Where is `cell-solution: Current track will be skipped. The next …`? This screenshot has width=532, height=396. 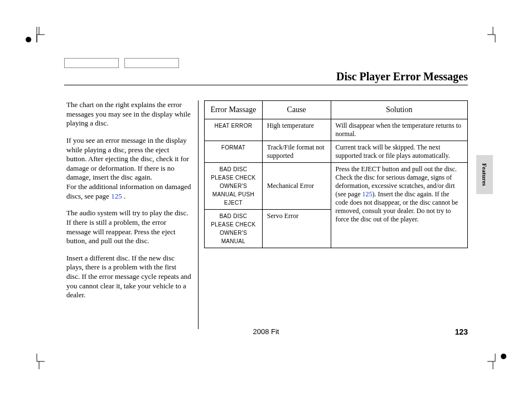 cell-solution: Current track will be skipped. The next … is located at coordinates (399, 152).